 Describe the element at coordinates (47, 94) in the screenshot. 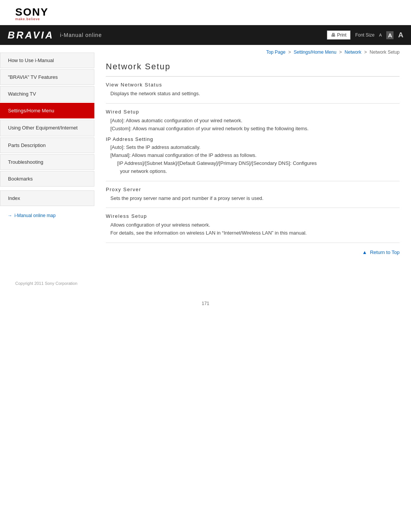

I see `sidebar-item-watching-tv: Watching TV` at that location.